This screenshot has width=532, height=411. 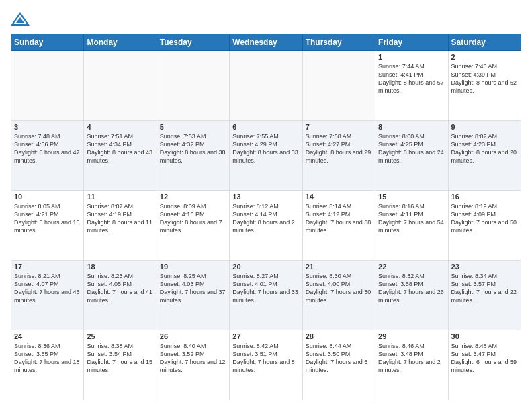 What do you see at coordinates (485, 149) in the screenshot?
I see `day-info: Sunrise: 8:02 AMSunset: 4:23 PMDaylight:…` at bounding box center [485, 149].